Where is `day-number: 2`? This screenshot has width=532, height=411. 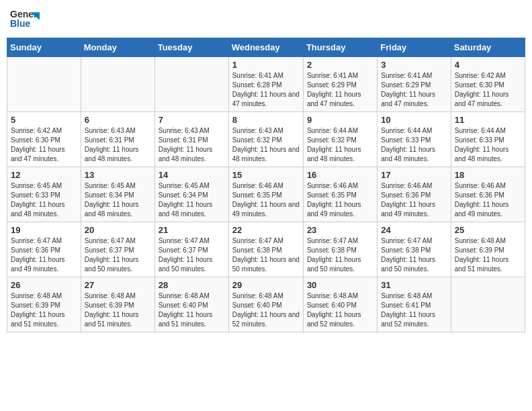 day-number: 2 is located at coordinates (340, 64).